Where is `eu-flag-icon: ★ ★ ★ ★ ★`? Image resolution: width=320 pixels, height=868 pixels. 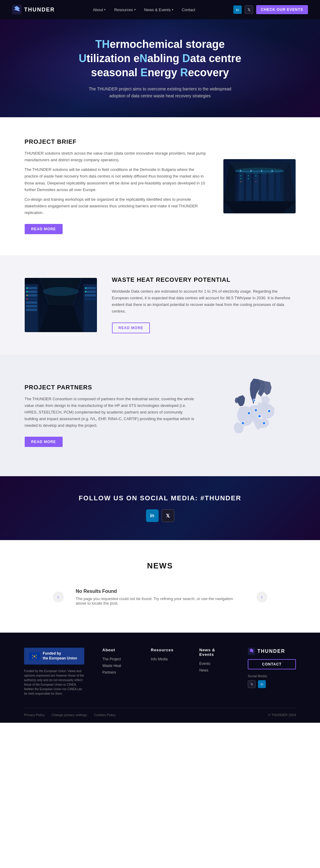 eu-flag-icon: ★ ★ ★ ★ ★ is located at coordinates (34, 656).